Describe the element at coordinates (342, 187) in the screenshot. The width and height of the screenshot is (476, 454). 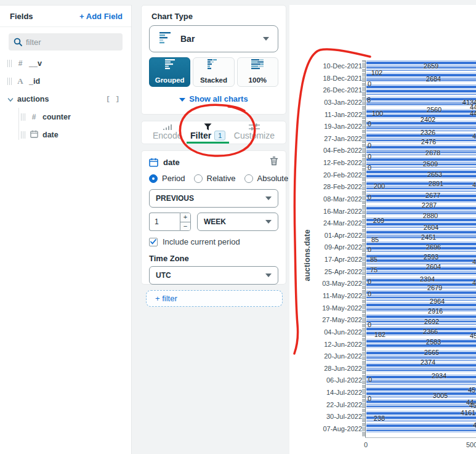
I see `y-tick-label: 28-Feb-2022` at that location.